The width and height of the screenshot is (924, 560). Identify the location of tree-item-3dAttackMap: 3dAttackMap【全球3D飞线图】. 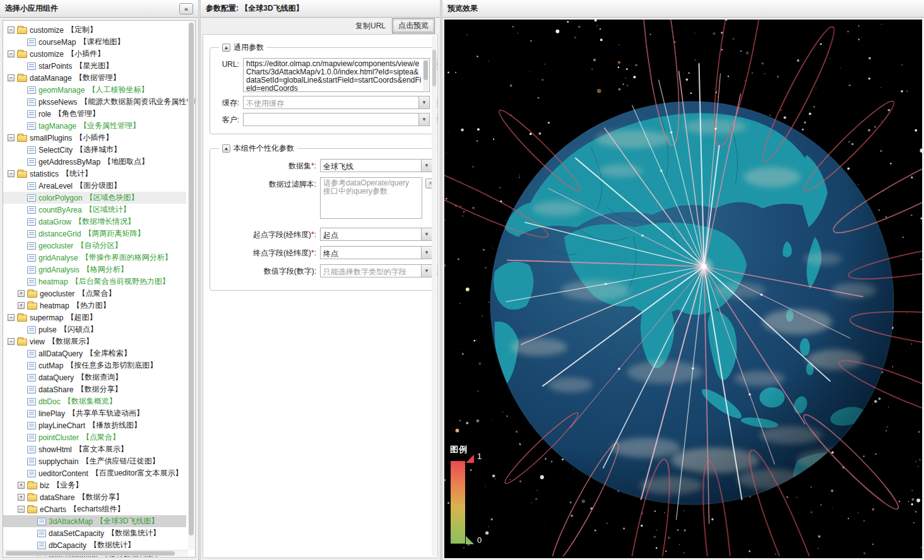
(95, 521).